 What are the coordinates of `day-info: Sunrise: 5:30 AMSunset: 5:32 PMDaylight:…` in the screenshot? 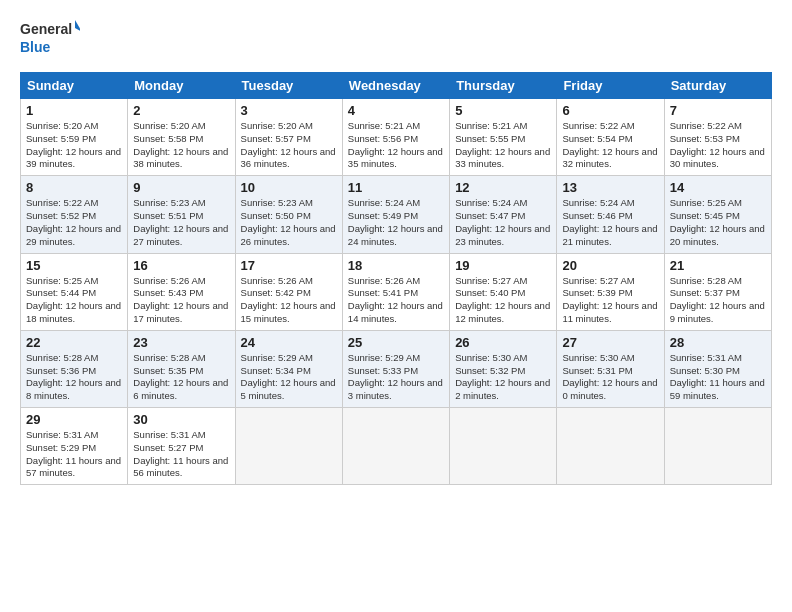 It's located at (503, 378).